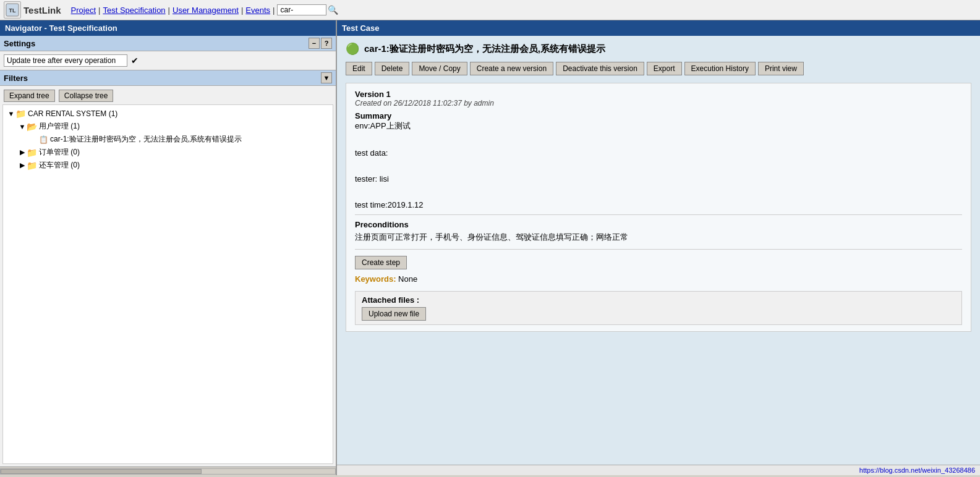  Describe the element at coordinates (658, 161) in the screenshot. I see `summary-section: Summary env:APP上测试 test data: tester: li…` at that location.